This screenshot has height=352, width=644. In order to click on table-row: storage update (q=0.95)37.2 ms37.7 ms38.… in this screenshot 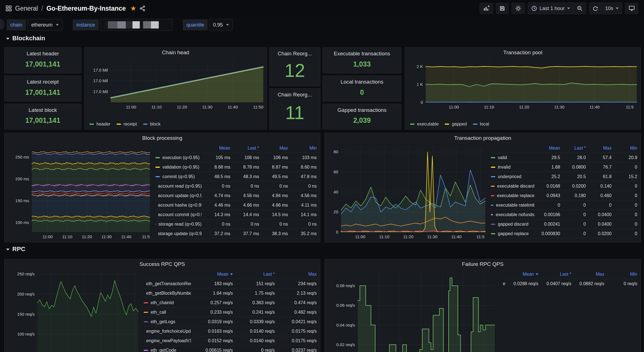, I will do `click(236, 233)`.